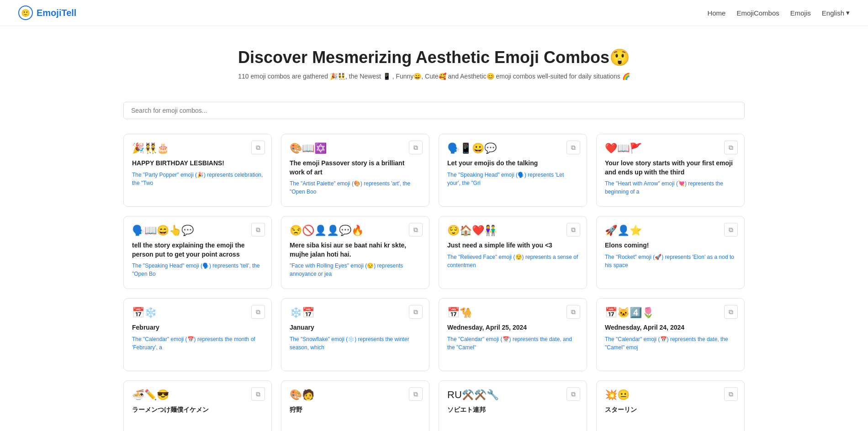  I want to click on card-title: ラーメンつけ麺僕イケメン, so click(197, 410).